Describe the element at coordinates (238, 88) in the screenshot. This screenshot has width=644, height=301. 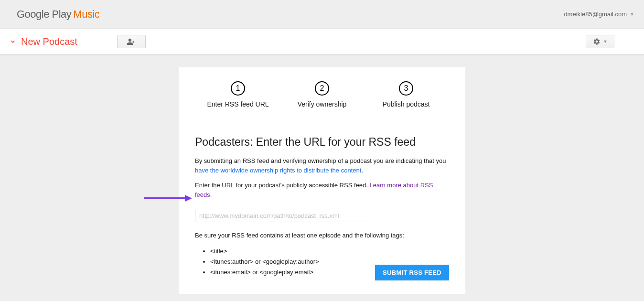
I see `step-circle: 1` at that location.